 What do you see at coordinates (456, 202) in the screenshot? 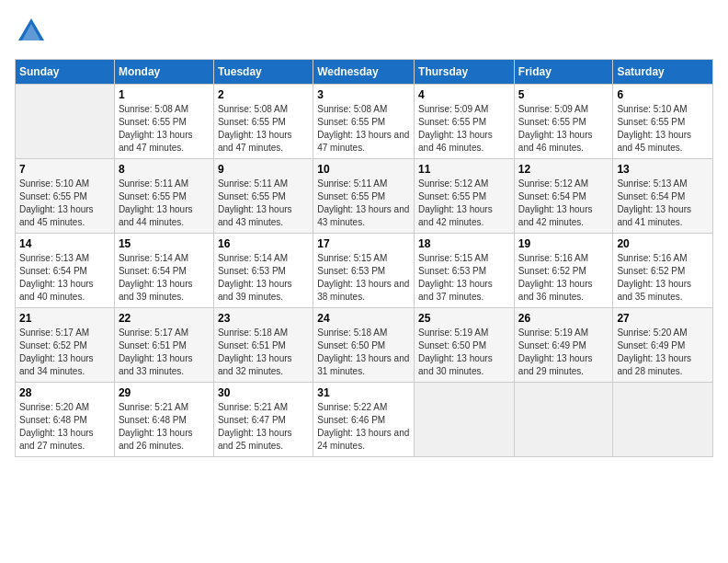
I see `day-info: Sunrise: 5:12 AMSunset: 6:55 PMDaylight:…` at bounding box center [456, 202].